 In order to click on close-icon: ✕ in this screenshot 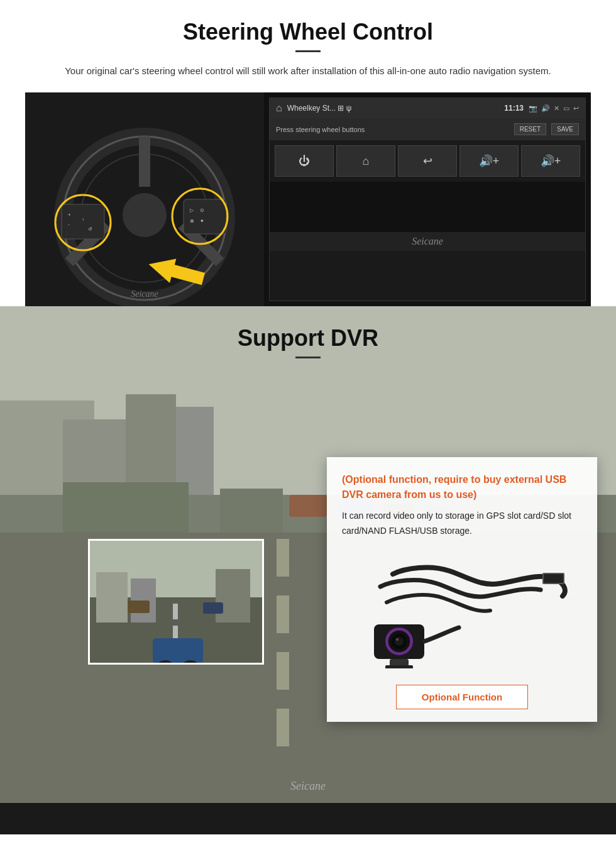, I will do `click(557, 108)`.